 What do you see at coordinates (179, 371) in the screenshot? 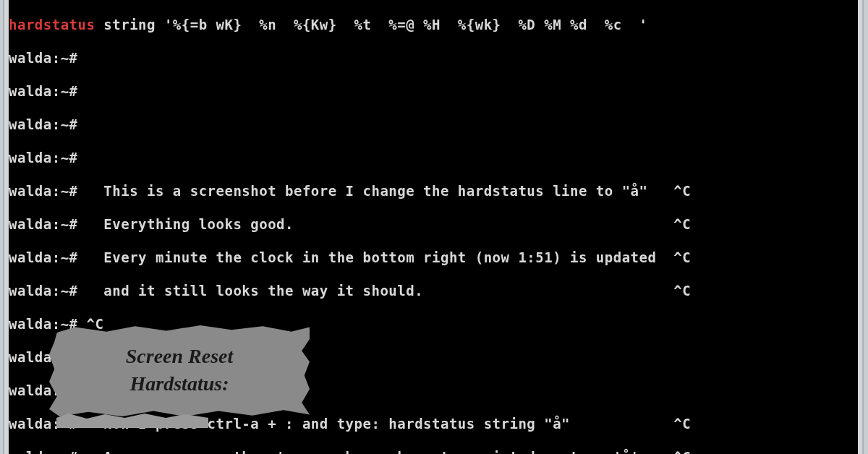
I see `overlay-label-card: Screen Reset Hardstatus:` at bounding box center [179, 371].